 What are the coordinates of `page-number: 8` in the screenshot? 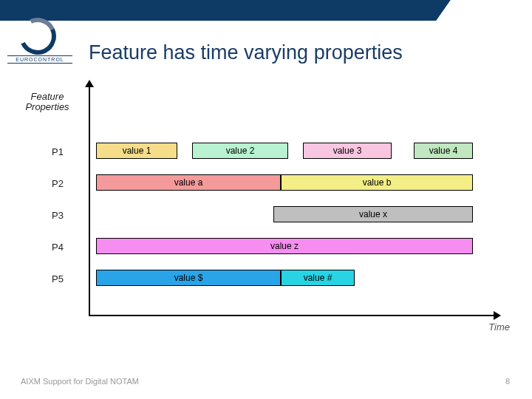 It's located at (508, 381).